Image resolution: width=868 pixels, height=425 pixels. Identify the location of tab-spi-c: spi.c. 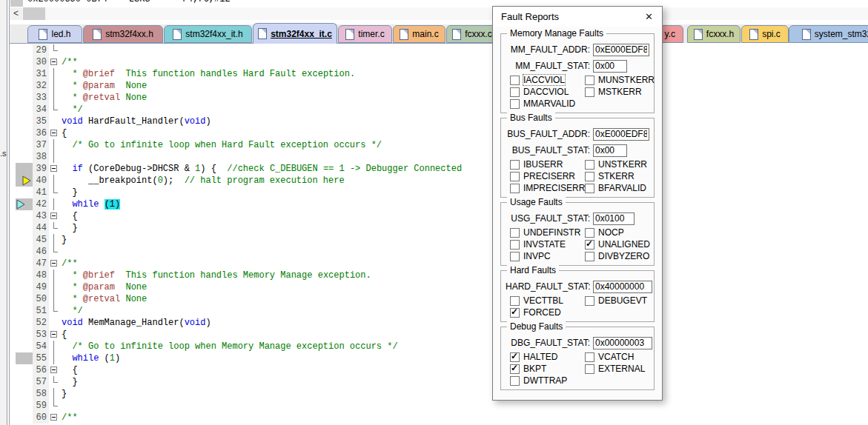
(765, 34).